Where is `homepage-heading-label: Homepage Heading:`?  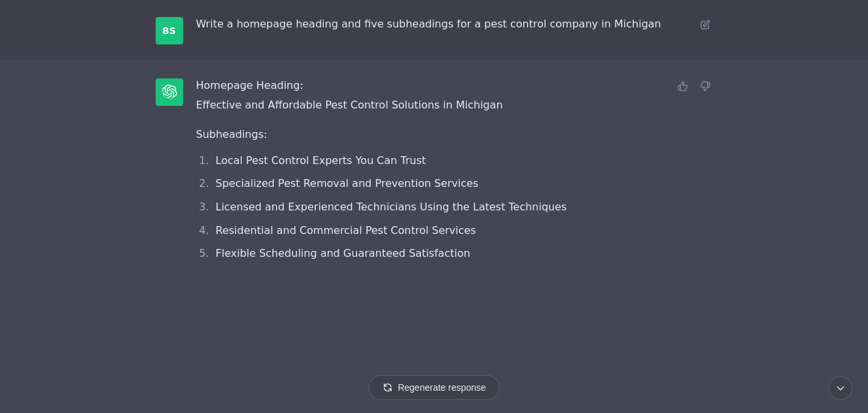
homepage-heading-label: Homepage Heading: is located at coordinates (455, 86).